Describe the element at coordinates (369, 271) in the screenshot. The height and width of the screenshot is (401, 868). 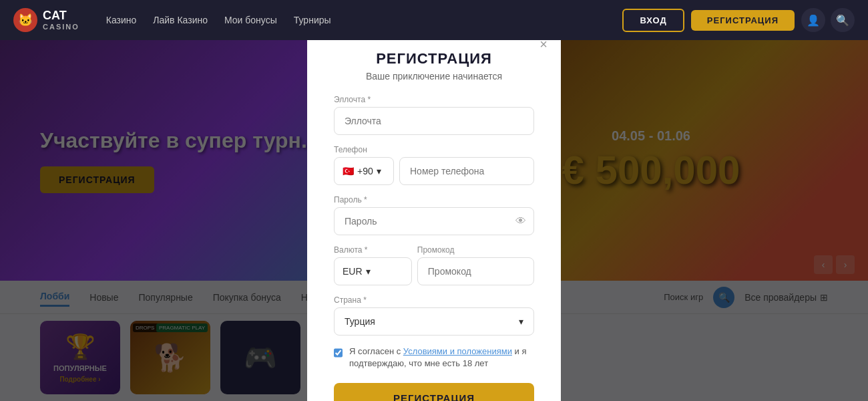
I see `currency-chevron-icon: ▾` at that location.